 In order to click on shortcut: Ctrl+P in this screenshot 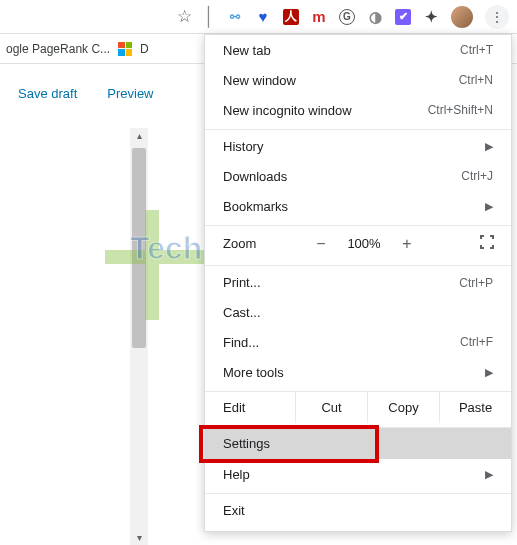, I will do `click(476, 283)`.